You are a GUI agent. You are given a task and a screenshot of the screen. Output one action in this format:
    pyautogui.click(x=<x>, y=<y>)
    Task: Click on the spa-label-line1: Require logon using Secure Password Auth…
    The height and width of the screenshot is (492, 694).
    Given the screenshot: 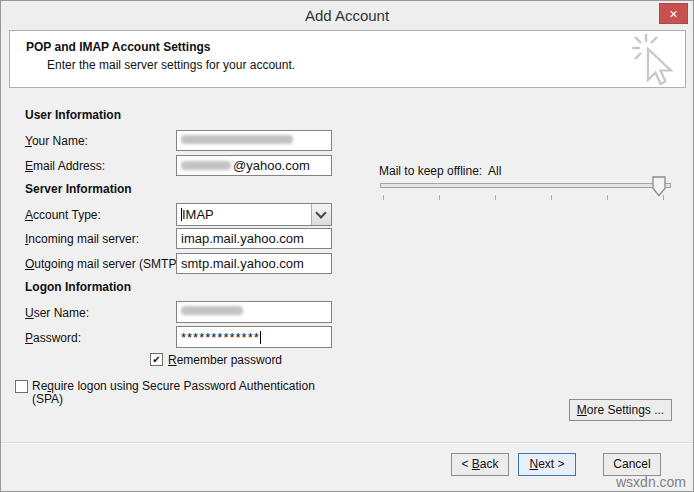 What is the action you would take?
    pyautogui.click(x=174, y=386)
    